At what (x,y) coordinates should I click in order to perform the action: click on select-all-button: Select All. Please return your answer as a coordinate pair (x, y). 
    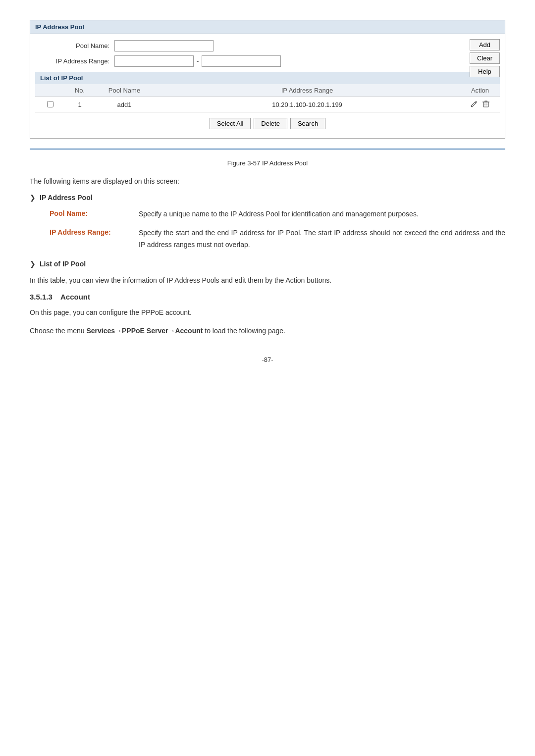
    Looking at the image, I should click on (230, 124).